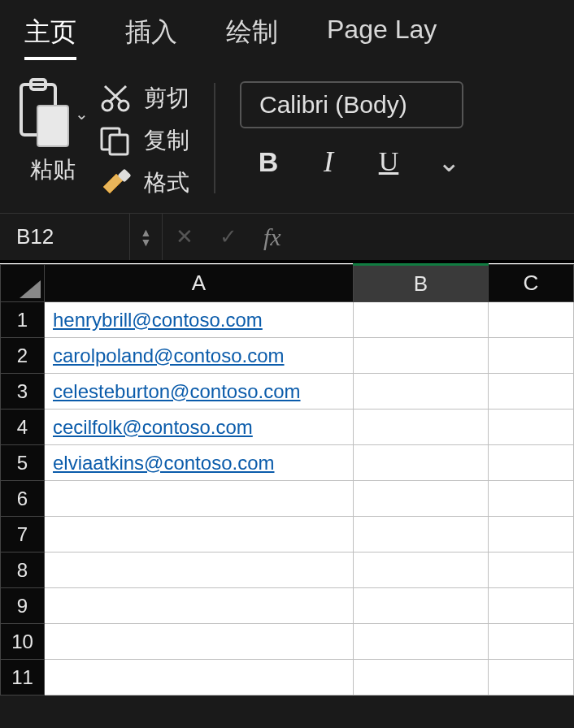 Image resolution: width=574 pixels, height=728 pixels. Describe the element at coordinates (146, 232) in the screenshot. I see `triangle-up-icon: ▲` at that location.